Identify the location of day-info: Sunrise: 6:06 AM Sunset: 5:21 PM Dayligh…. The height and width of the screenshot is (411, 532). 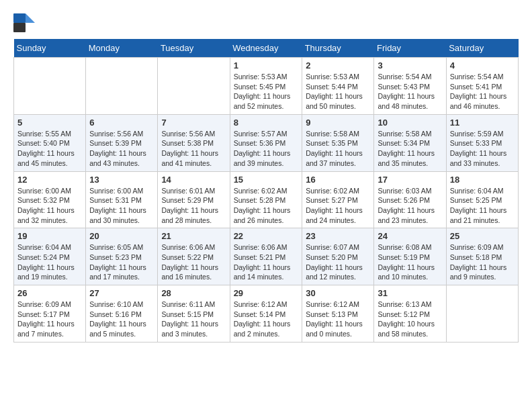
(266, 262).